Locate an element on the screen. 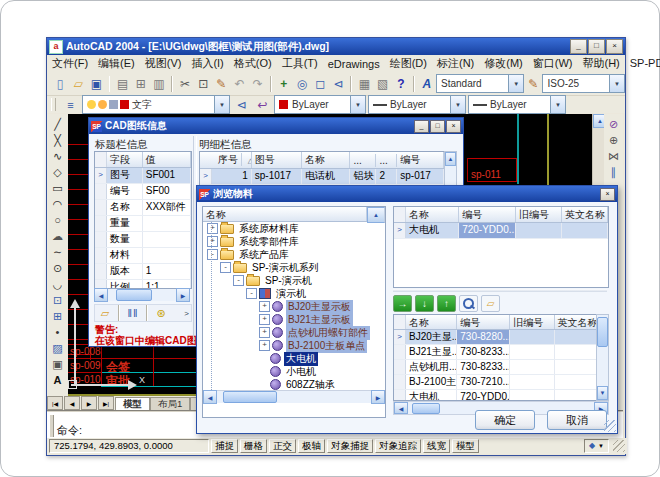 This screenshot has height=477, width=660. table-row: BJ-2100主... 730-7210... is located at coordinates (496, 382).